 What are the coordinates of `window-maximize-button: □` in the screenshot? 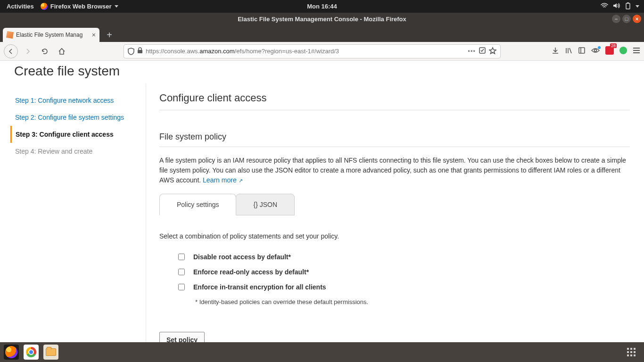 It's located at (627, 19).